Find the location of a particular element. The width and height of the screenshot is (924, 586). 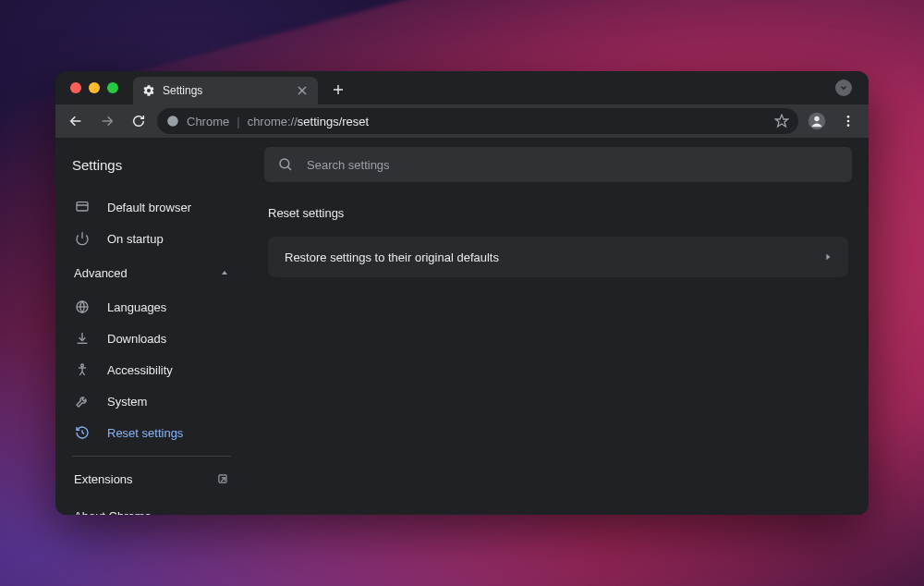

sidebar-item-downloads: Downloads is located at coordinates (152, 338).